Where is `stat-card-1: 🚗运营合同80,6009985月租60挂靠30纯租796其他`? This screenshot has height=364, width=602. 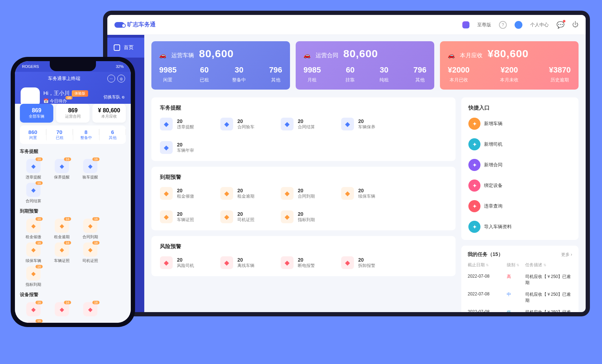
stat-card-1: 🚗运营合同80,6009985月租60挂靠30纯租796其他 is located at coordinates (365, 65).